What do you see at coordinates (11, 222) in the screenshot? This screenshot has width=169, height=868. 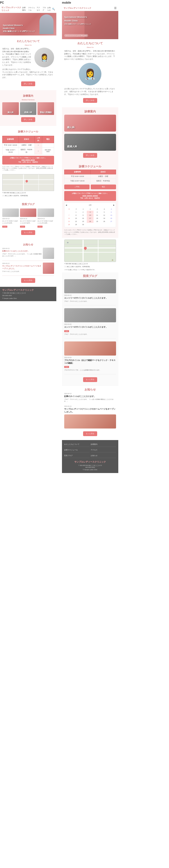 I see `blog-title-1: エントリーのタイトルがここに入ります。` at bounding box center [11, 222].